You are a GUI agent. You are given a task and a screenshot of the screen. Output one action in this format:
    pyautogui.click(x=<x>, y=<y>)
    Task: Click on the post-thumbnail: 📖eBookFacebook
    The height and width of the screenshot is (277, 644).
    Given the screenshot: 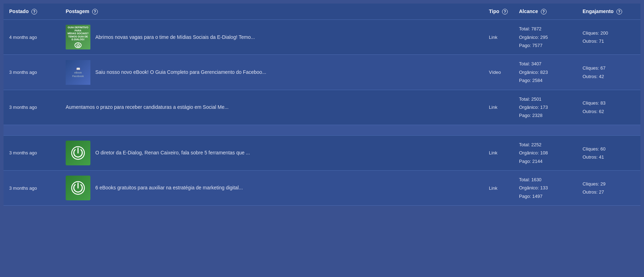 What is the action you would take?
    pyautogui.click(x=78, y=72)
    